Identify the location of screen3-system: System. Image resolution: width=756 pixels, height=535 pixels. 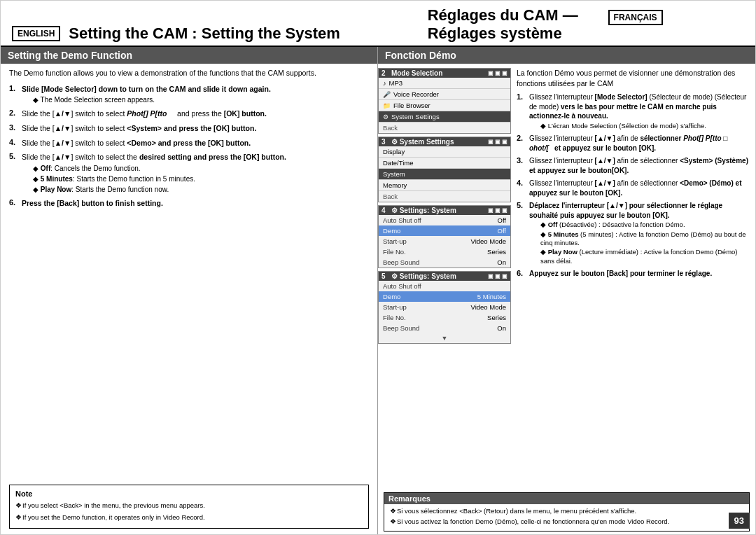
(444, 174).